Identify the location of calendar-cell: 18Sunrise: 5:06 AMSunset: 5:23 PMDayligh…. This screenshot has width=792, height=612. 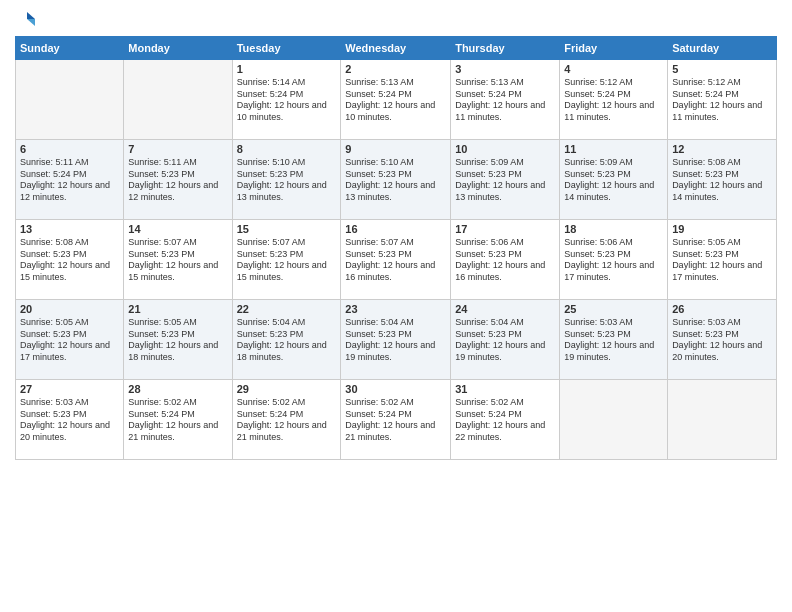
(614, 260).